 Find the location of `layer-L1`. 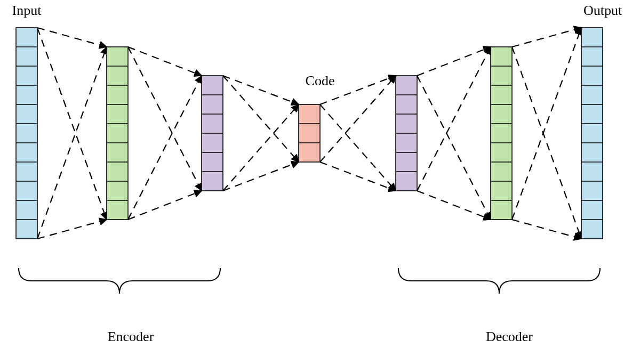

layer-L1 is located at coordinates (117, 133).